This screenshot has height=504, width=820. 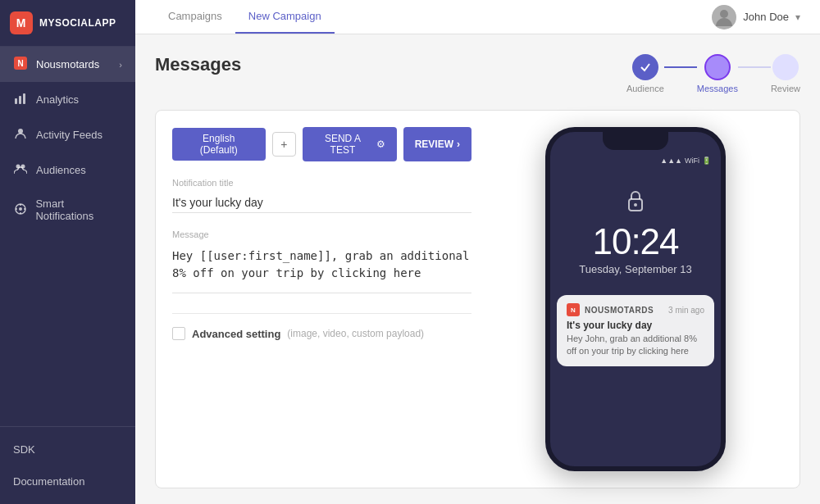 What do you see at coordinates (477, 74) in the screenshot?
I see `content-header: Messages Audience Messages` at bounding box center [477, 74].